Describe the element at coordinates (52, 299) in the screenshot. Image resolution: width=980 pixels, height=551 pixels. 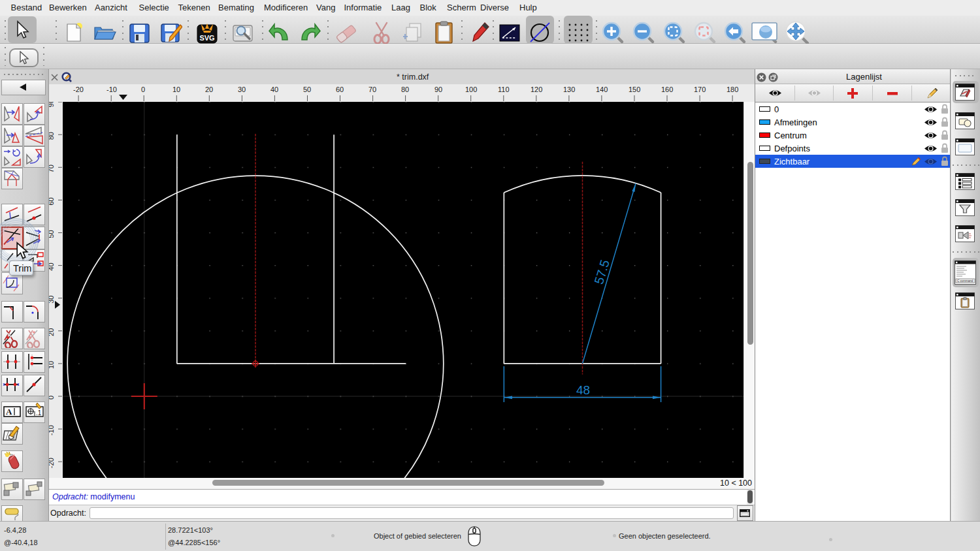
I see `svg-text: 30` at that location.